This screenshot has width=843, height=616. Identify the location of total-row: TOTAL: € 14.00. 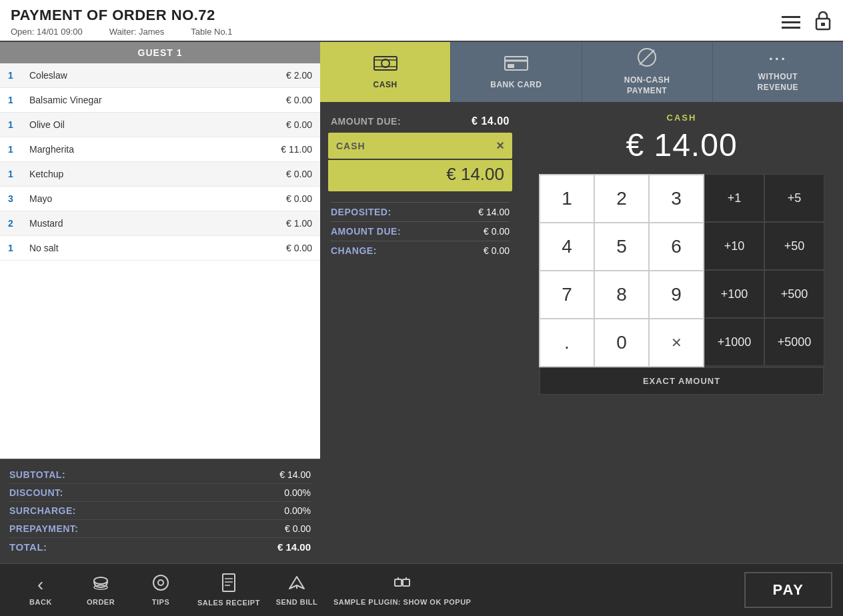
(160, 547).